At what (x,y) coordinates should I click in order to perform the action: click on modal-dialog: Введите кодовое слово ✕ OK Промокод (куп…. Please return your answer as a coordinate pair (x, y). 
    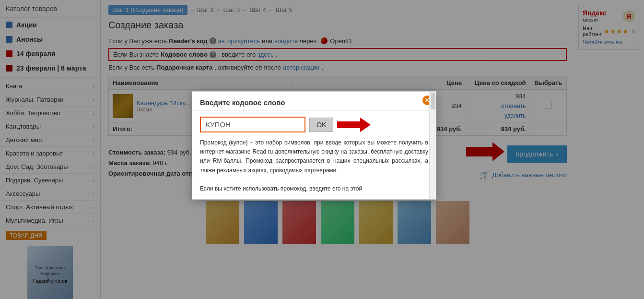
    Looking at the image, I should click on (314, 145).